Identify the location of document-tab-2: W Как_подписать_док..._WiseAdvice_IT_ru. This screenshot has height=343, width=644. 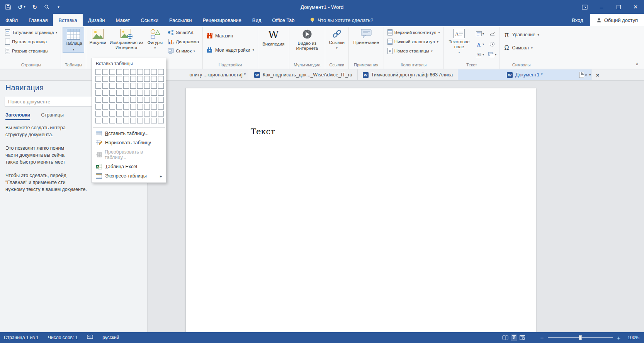
(304, 75).